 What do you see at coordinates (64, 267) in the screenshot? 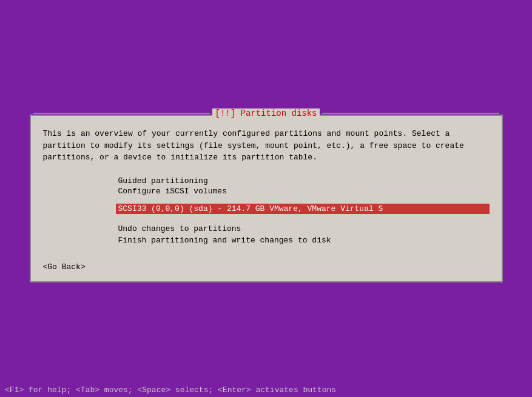
I see `go-back-button: <Go Back>` at bounding box center [64, 267].